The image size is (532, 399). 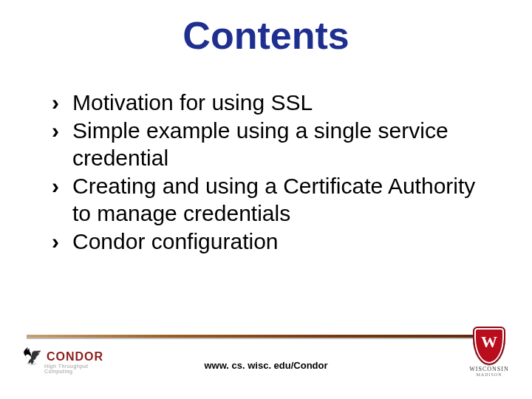 I want to click on footer-url: www. cs. wisc. edu/Condor, so click(x=266, y=365).